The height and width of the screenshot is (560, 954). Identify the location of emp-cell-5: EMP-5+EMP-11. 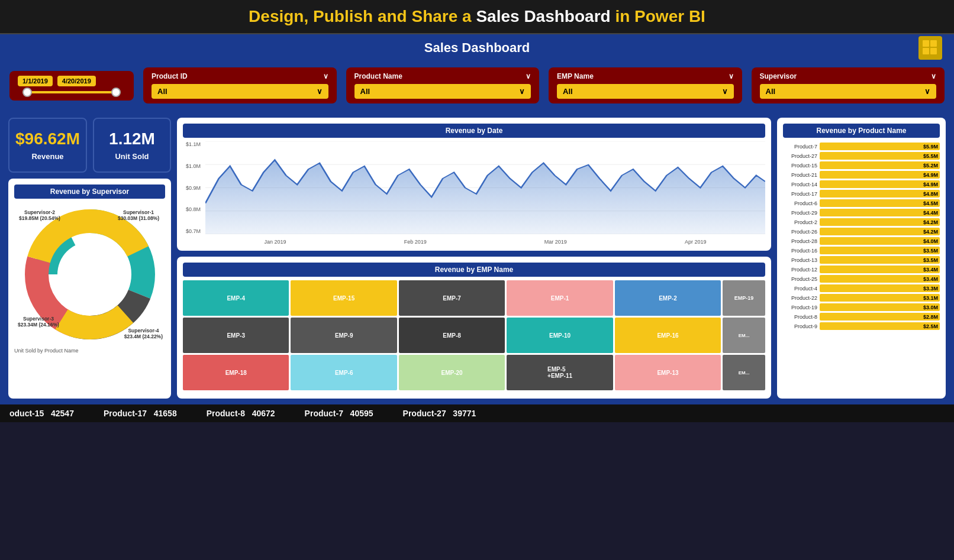
(560, 373).